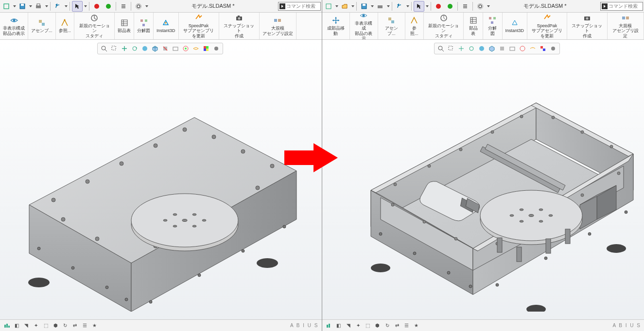  What do you see at coordinates (545, 6) in the screenshot?
I see `document-title: モデル.SLDASM *` at bounding box center [545, 6].